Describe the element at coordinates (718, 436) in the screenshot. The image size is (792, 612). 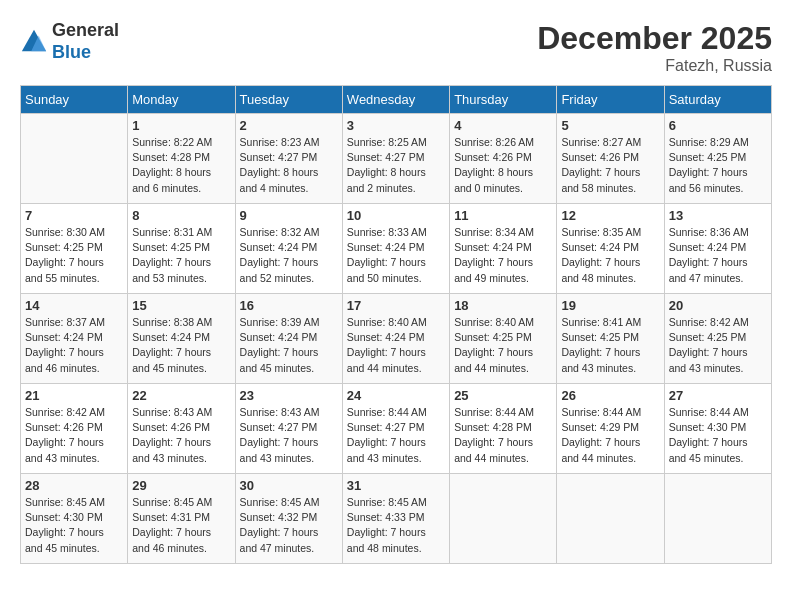
I see `day-info: Sunrise: 8:44 AMSunset: 4:30 PMDaylight:…` at that location.